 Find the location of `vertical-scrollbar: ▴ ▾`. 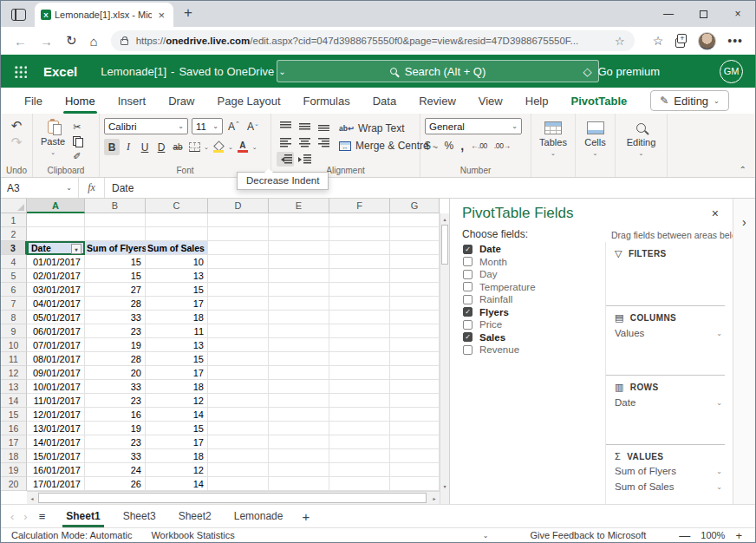

vertical-scrollbar: ▴ ▾ is located at coordinates (444, 352).